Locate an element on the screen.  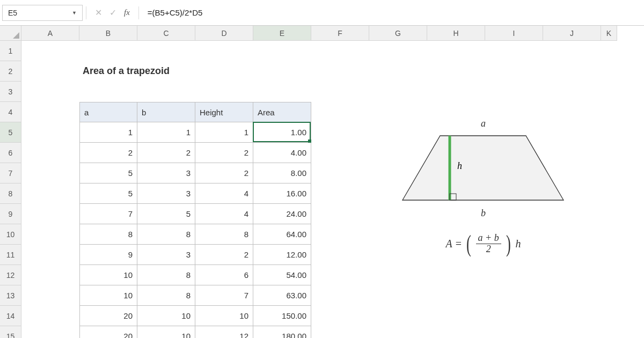
row-header: 15 is located at coordinates (11, 332).